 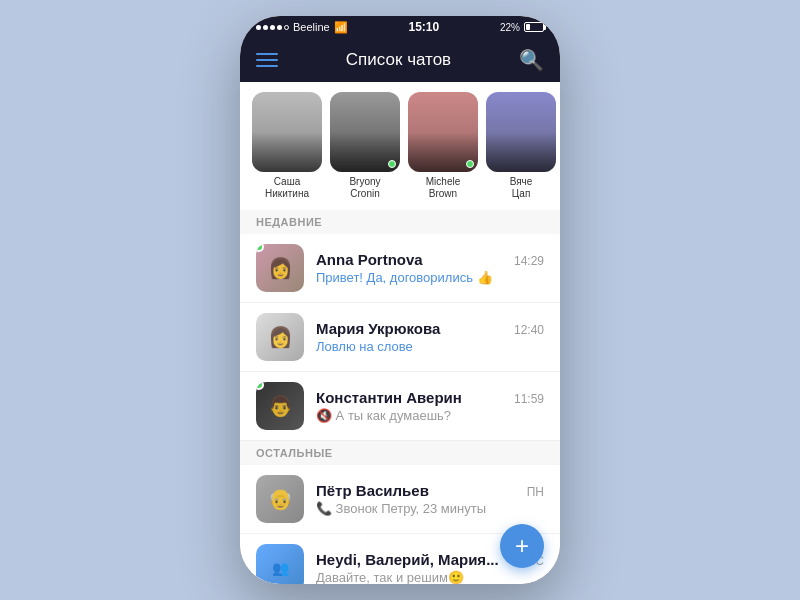 I want to click on chat-time-anna: 14:29, so click(x=529, y=261).